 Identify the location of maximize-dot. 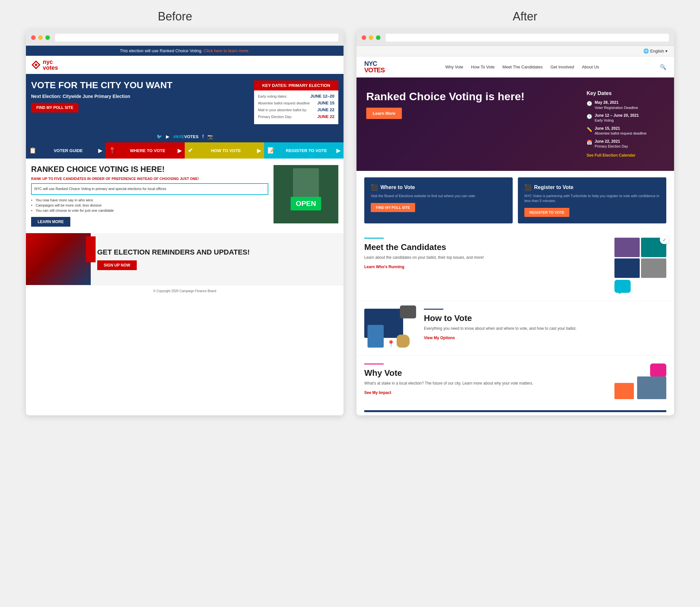
(47, 38).